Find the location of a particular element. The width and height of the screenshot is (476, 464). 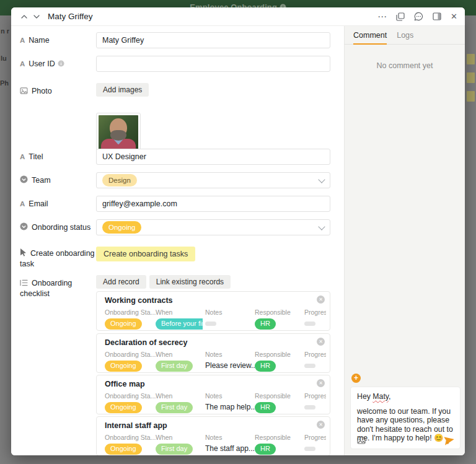

card-col-progress: Progress is located at coordinates (315, 354).